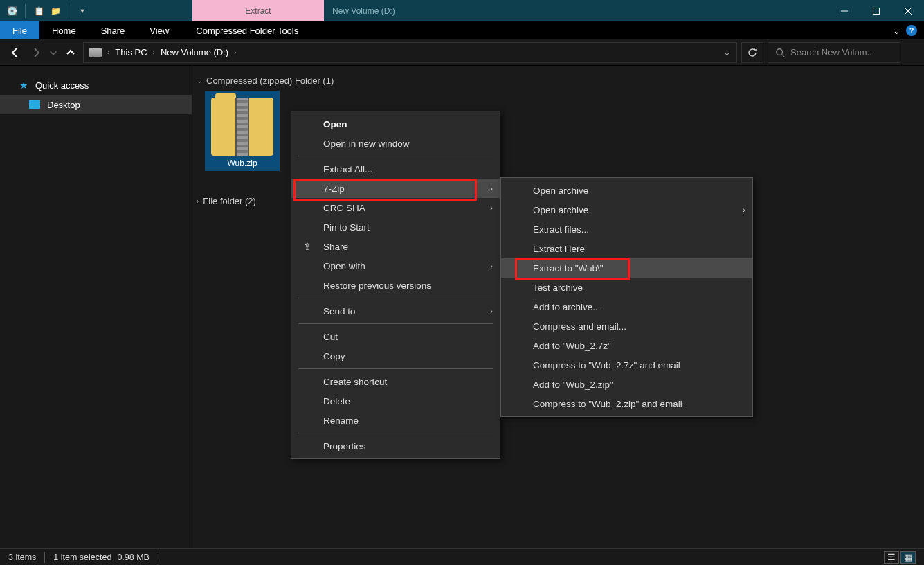  I want to click on maximize-button, so click(876, 11).